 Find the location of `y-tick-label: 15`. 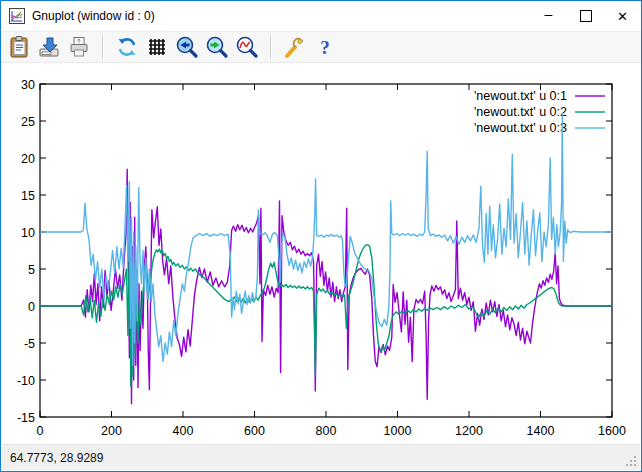

y-tick-label: 15 is located at coordinates (28, 196).